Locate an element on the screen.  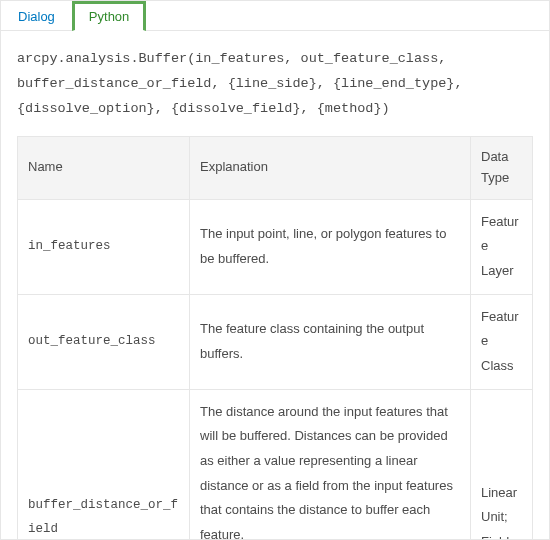
param-type: Feature Class is located at coordinates (502, 342).